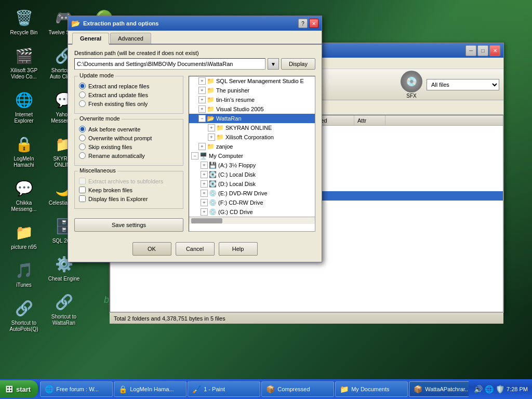  Describe the element at coordinates (202, 81) in the screenshot. I see `expand-sql: +` at that location.